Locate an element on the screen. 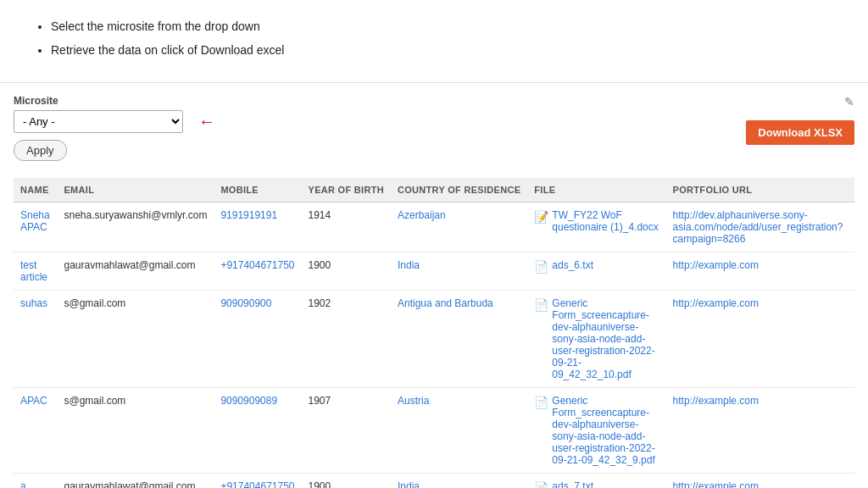  row-name: test article is located at coordinates (36, 271).